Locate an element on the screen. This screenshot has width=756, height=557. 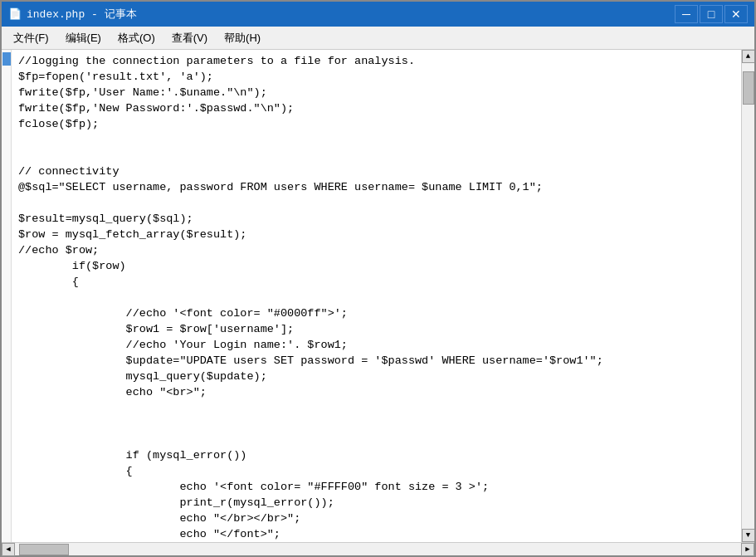
menu-file: 文件(F) is located at coordinates (32, 38).